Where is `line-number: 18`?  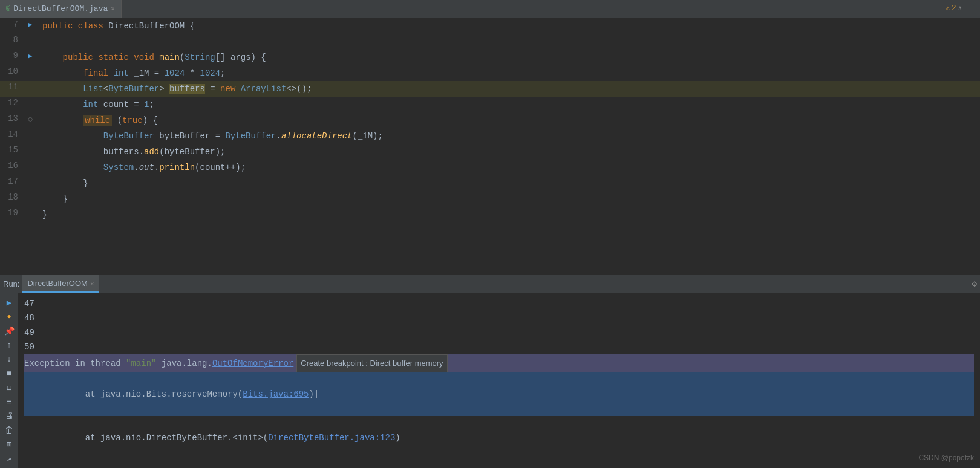
line-number: 18 is located at coordinates (12, 199).